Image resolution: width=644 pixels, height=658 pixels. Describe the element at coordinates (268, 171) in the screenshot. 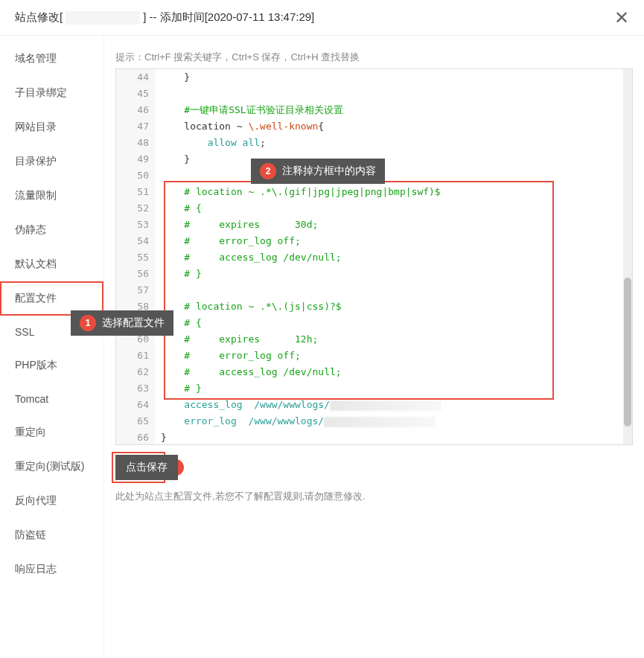

I see `annotation-badge-2: 2` at that location.